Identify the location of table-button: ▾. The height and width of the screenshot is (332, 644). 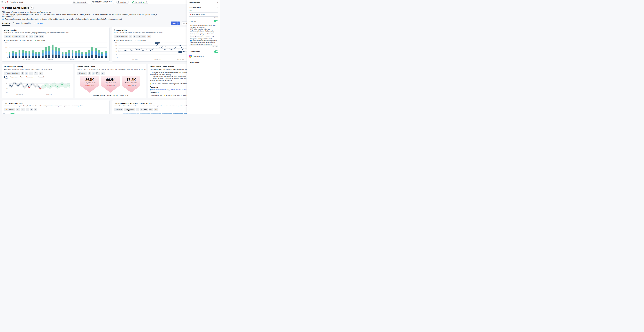
(98, 73).